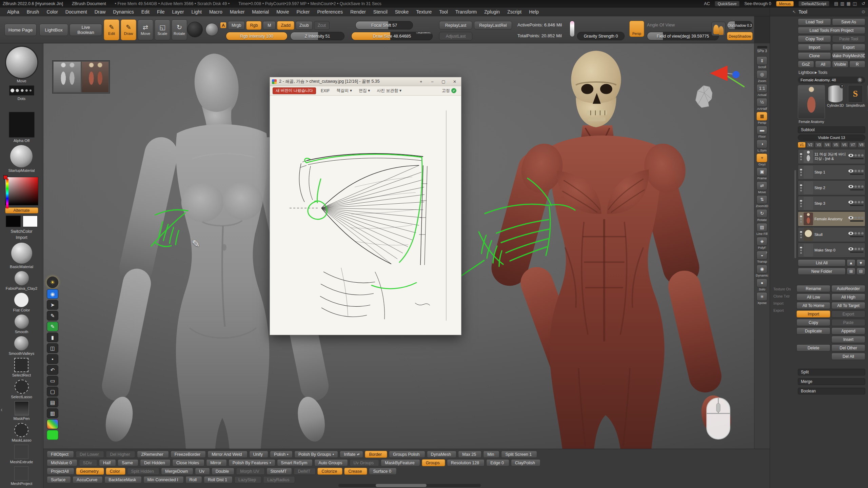 This screenshot has width=868, height=488. What do you see at coordinates (831, 235) in the screenshot?
I see `subtool-row: Skull` at bounding box center [831, 235].